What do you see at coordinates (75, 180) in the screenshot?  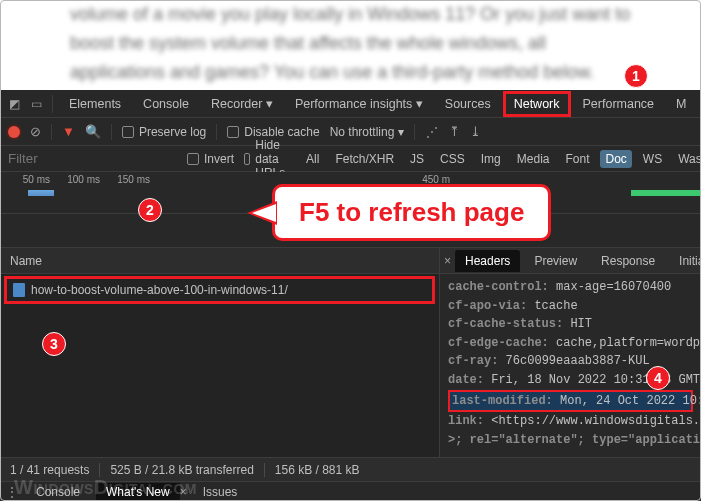 I see `timeline-tick: 100 ms` at bounding box center [75, 180].